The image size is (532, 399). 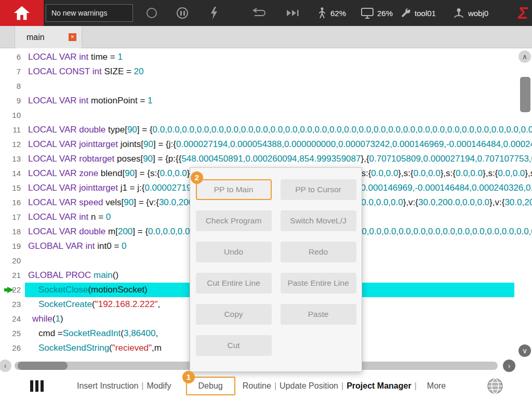 What do you see at coordinates (266, 57) in the screenshot?
I see `code-line-6: 6LOCAL VAR int time = 1` at bounding box center [266, 57].